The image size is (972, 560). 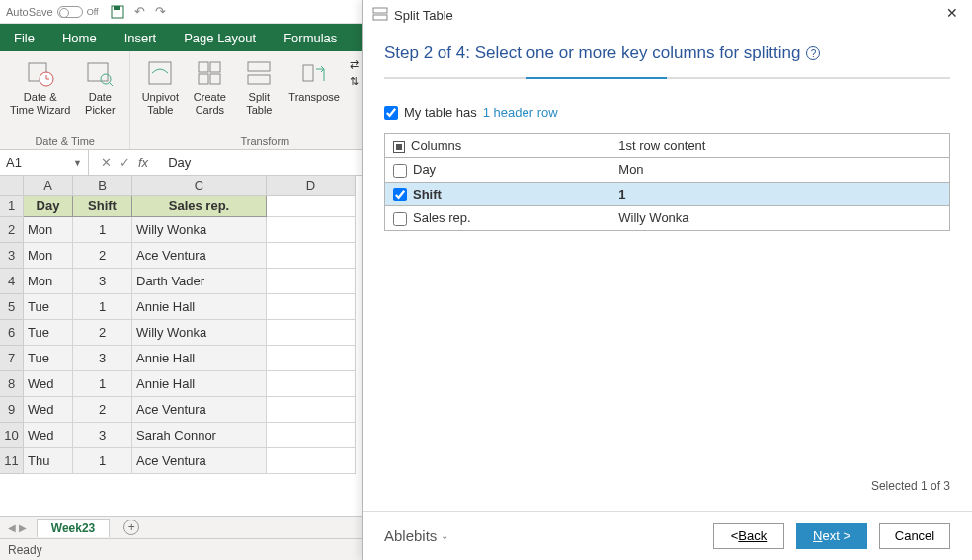 What do you see at coordinates (668, 219) in the screenshot?
I see `column-row-2: Sales rep. Willy Wonka` at bounding box center [668, 219].